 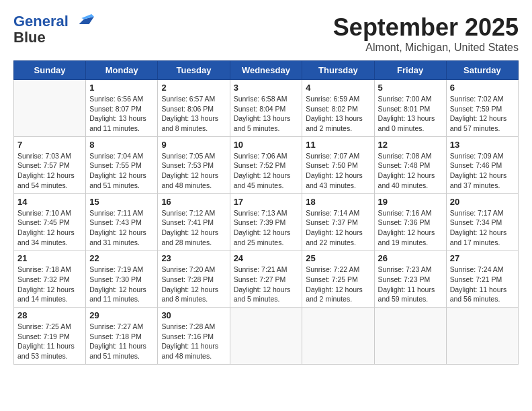 What do you see at coordinates (410, 258) in the screenshot?
I see `day-number: 26` at bounding box center [410, 258].